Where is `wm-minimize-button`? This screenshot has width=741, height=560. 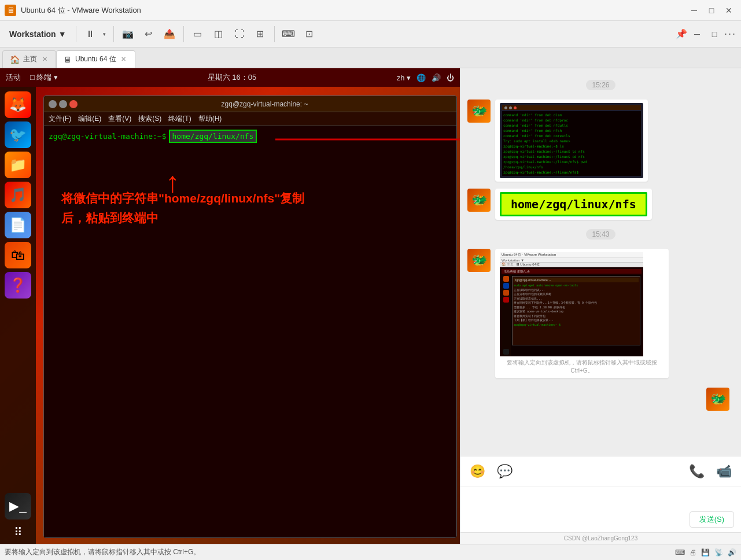 wm-minimize-button is located at coordinates (53, 104).